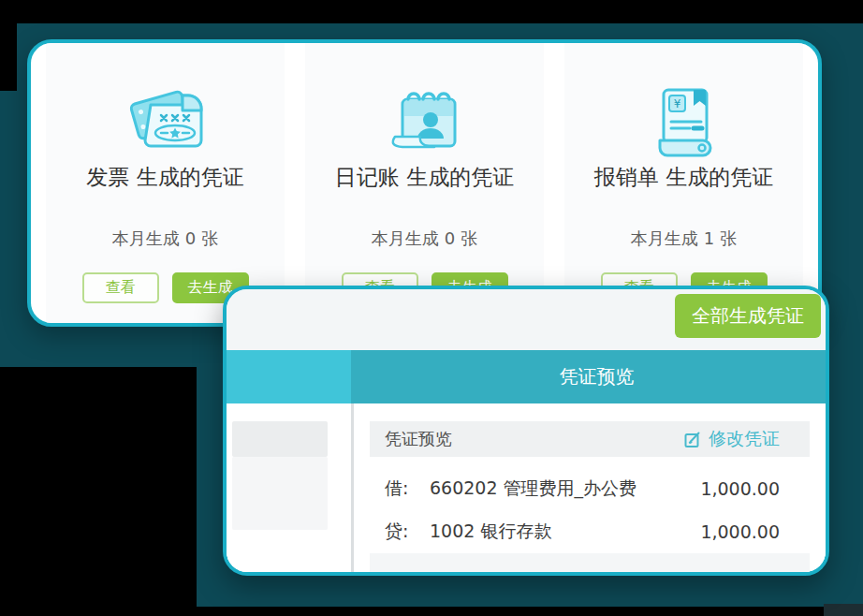  I want to click on preview-main: 凭证预览 修改凭证 借: 660202 管理费用_办公费 1,000.00, so click(590, 488).